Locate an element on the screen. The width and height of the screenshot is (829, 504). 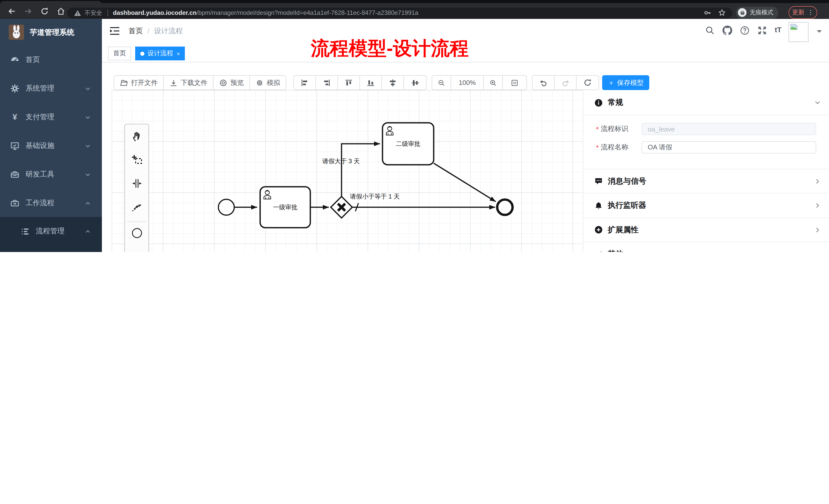
github-icon is located at coordinates (727, 30).